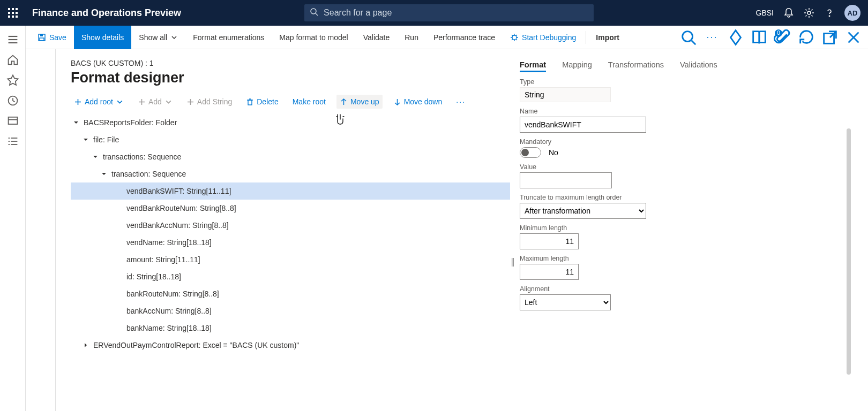  What do you see at coordinates (163, 260) in the screenshot?
I see `tree-label: amount: String[11..11]` at bounding box center [163, 260].